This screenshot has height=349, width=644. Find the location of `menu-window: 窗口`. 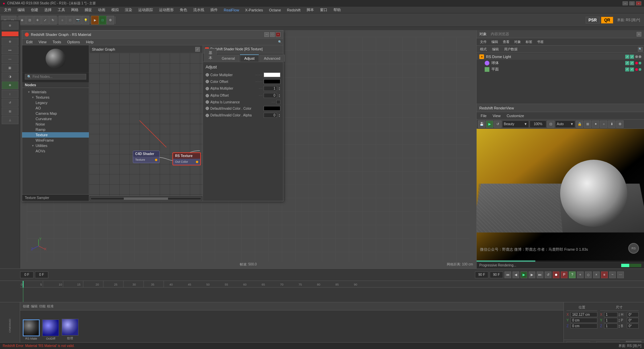

menu-window: 窗口 is located at coordinates (324, 10).